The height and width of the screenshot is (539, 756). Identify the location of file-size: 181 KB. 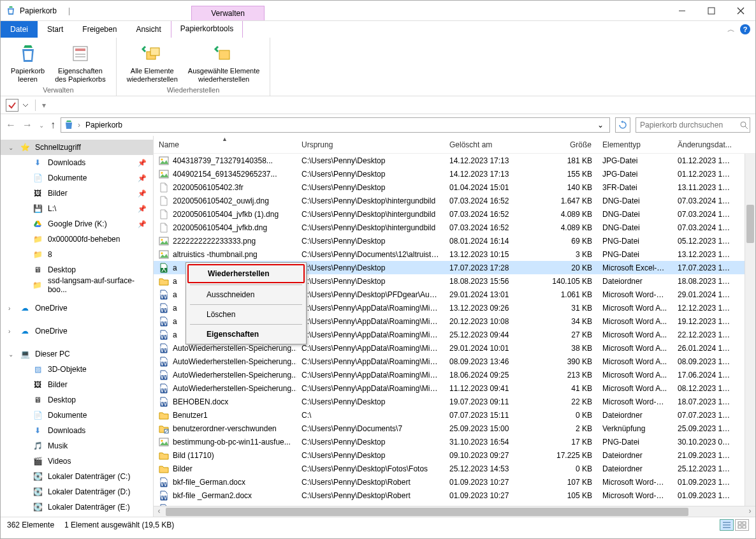
(571, 161).